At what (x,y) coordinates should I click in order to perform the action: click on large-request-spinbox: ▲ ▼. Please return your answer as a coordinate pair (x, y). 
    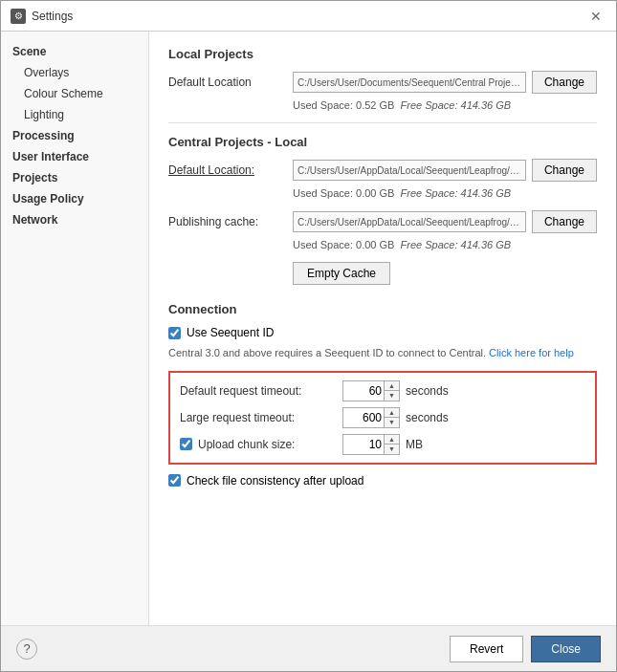
    Looking at the image, I should click on (371, 418).